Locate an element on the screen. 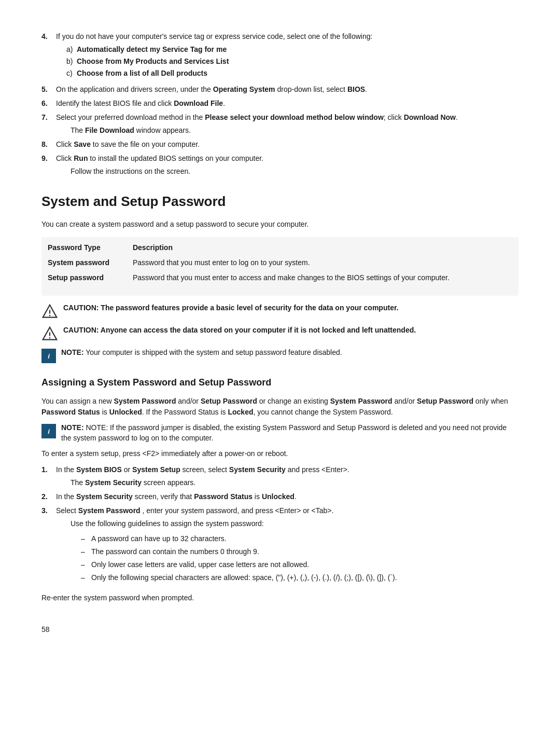  step-7: 7. Select your preferred download method… is located at coordinates (280, 124).